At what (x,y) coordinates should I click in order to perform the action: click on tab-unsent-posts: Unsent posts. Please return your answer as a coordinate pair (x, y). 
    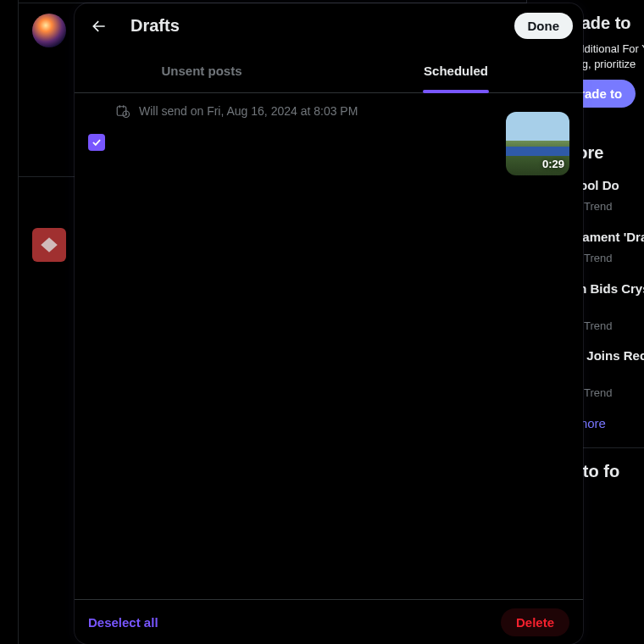
    Looking at the image, I should click on (202, 70).